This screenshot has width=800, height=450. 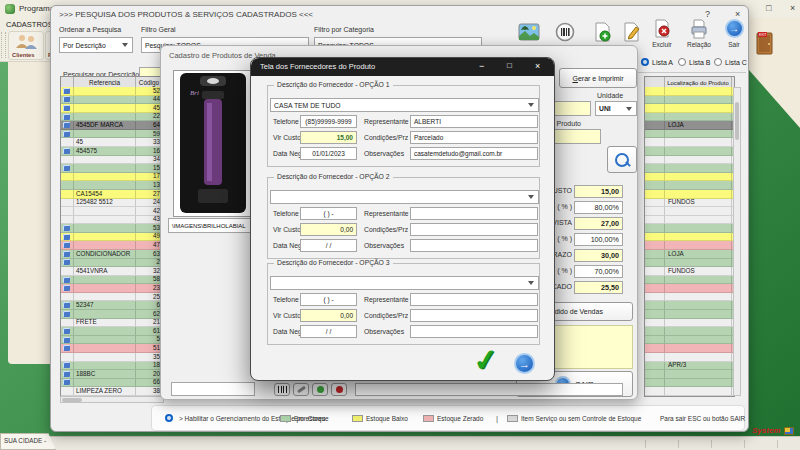 I want to click on barcode-button, so click(x=565, y=34).